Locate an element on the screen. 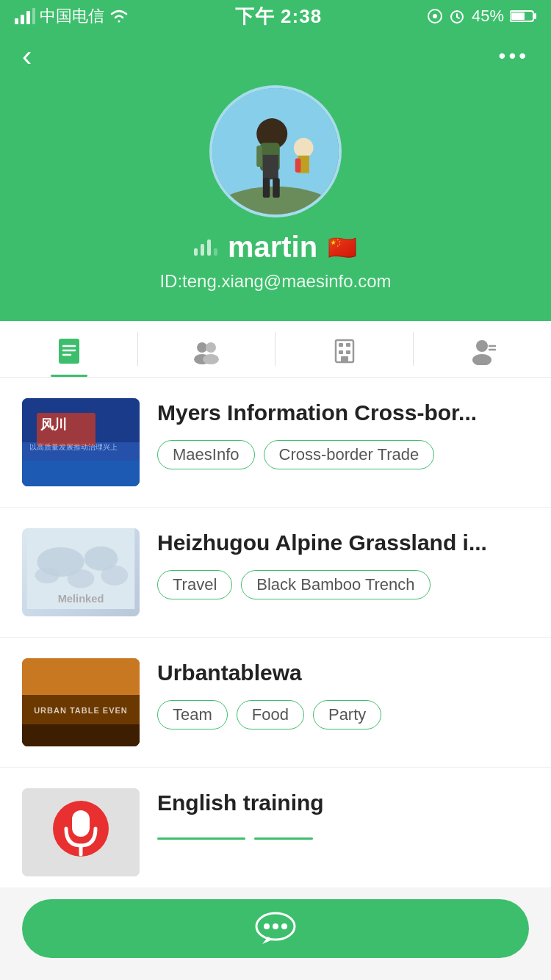 The width and height of the screenshot is (551, 980). item-4-tags is located at coordinates (343, 835).